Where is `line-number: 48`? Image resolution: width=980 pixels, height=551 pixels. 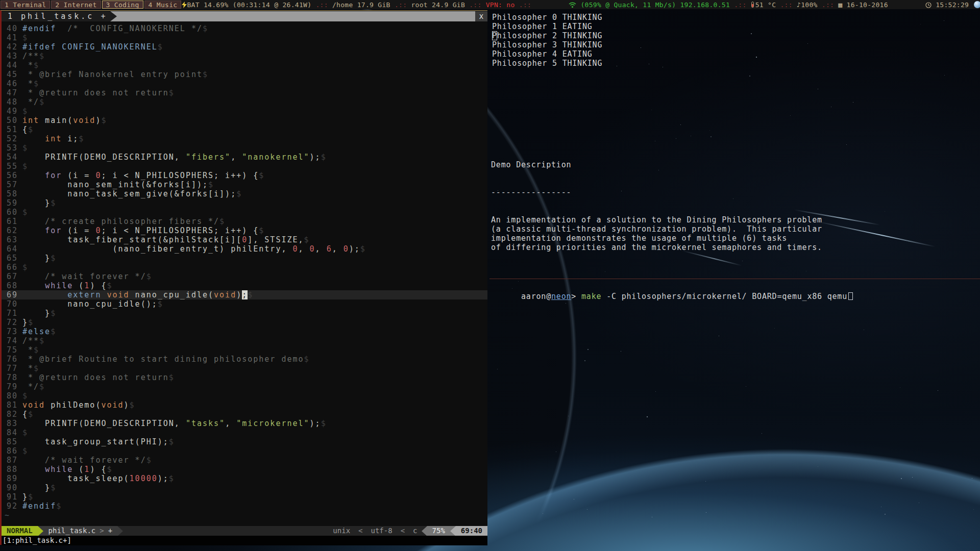
line-number: 48 is located at coordinates (12, 102).